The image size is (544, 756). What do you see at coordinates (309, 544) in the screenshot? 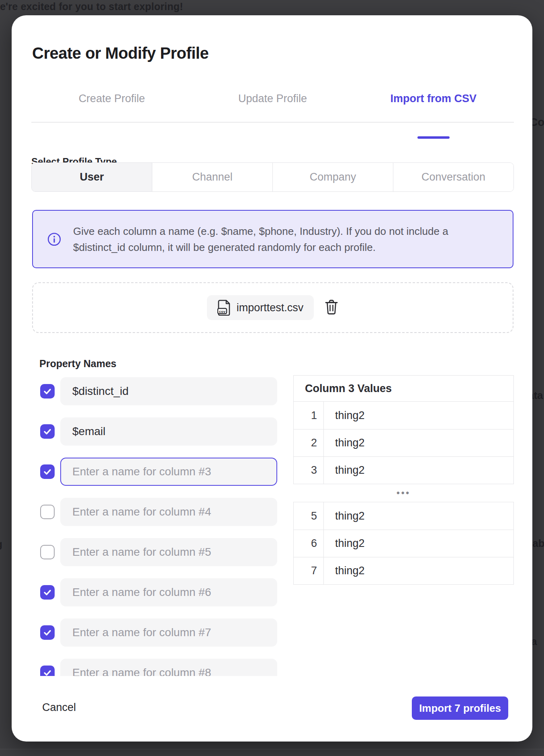
I see `row-index: 6` at bounding box center [309, 544].